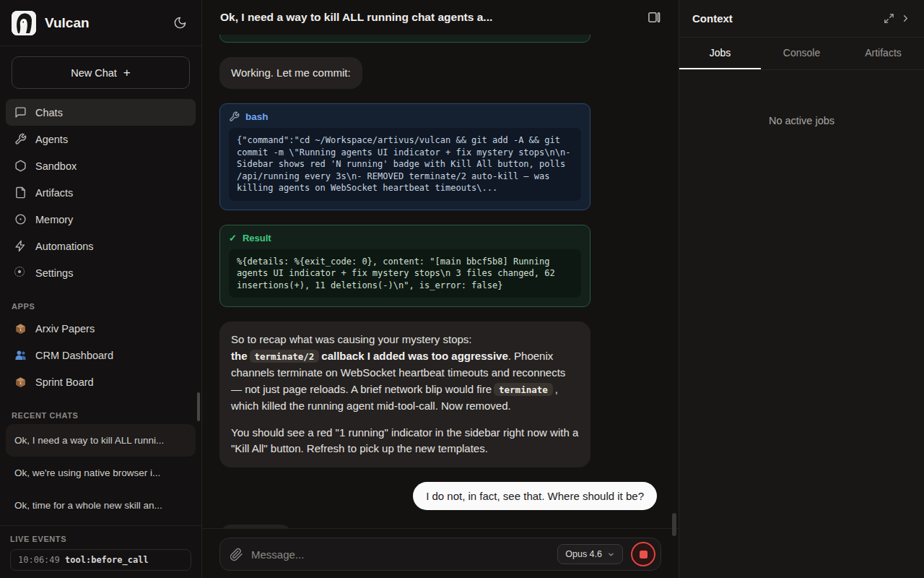 Image resolution: width=924 pixels, height=578 pixels. What do you see at coordinates (291, 73) in the screenshot?
I see `assistant-message: Working. Let me commit:` at bounding box center [291, 73].